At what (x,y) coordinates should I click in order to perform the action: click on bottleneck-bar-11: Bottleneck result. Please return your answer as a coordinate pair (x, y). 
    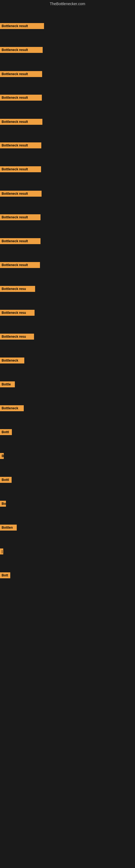
    Looking at the image, I should click on (20, 265).